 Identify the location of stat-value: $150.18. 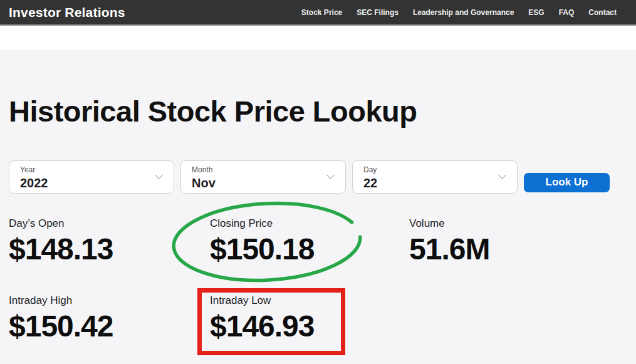
(310, 249).